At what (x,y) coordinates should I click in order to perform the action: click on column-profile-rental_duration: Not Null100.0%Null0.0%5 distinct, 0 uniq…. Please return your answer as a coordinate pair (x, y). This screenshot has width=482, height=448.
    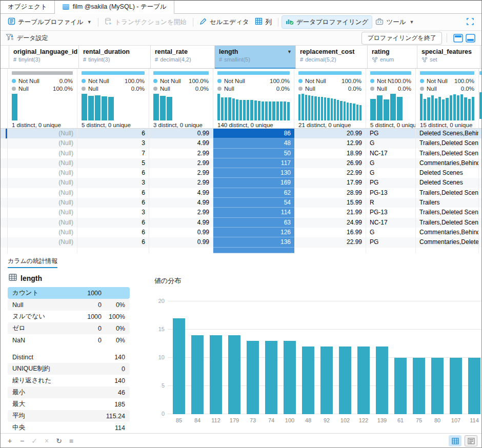
    Looking at the image, I should click on (113, 98).